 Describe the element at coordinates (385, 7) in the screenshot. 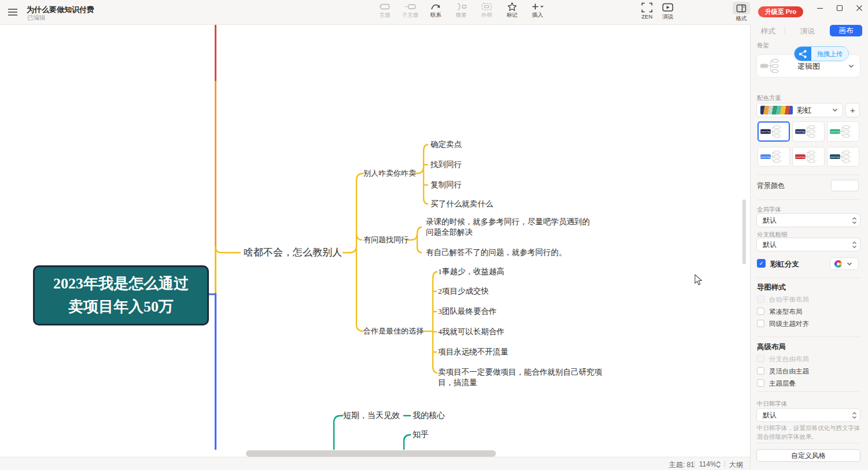

I see `topic-icon` at that location.